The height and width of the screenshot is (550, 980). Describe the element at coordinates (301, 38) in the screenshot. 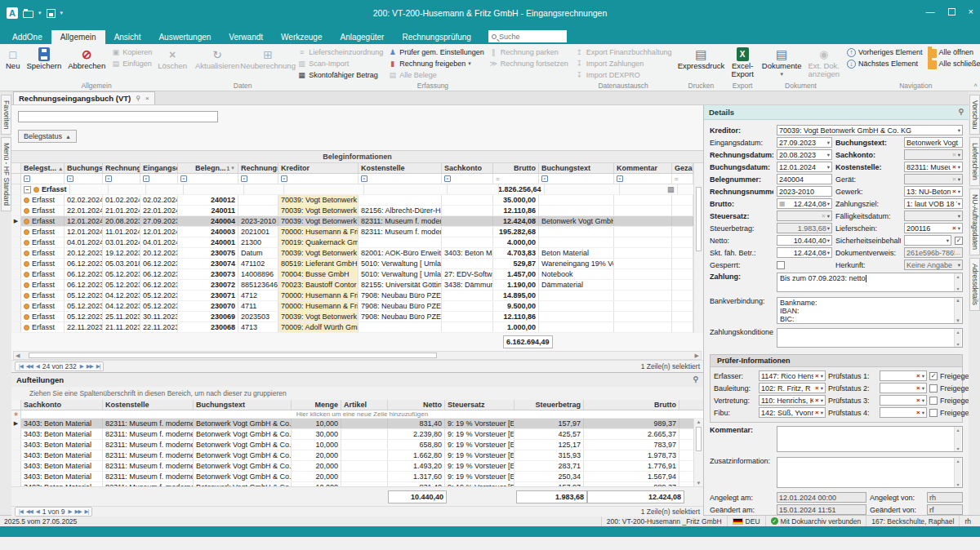

I see `ribbon-tab-werkzeuge: Werkzeuge` at that location.